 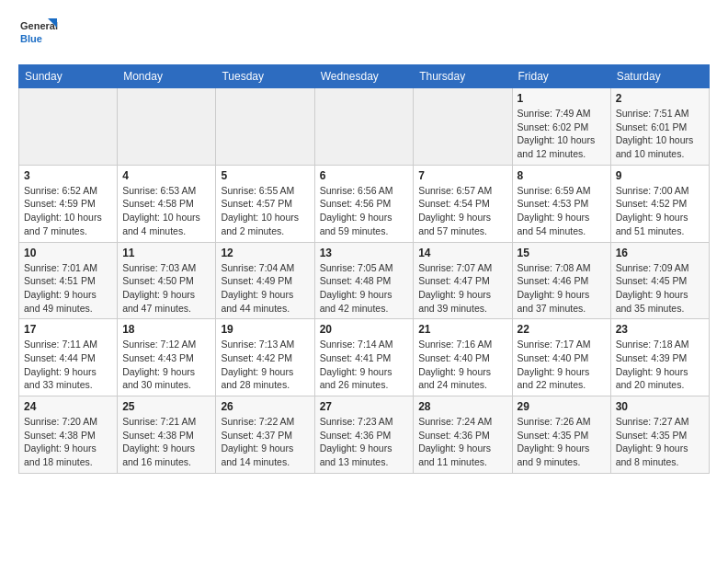 What do you see at coordinates (364, 77) in the screenshot?
I see `weekday-header-row: SundayMondayTuesdayWednesdayThursdayFrid…` at bounding box center [364, 77].